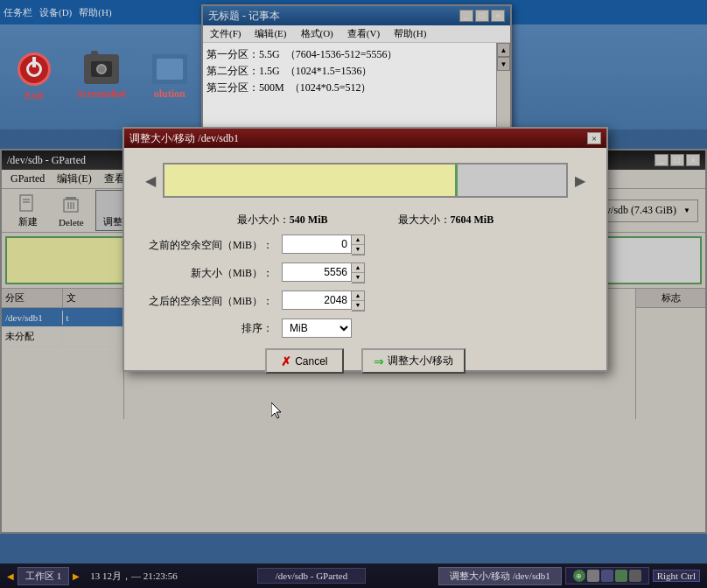 This screenshot has width=707, height=588. What do you see at coordinates (366, 301) in the screenshot?
I see `after-space-row: 之后的空余空间（MiB）： ▲ ▼` at bounding box center [366, 301].